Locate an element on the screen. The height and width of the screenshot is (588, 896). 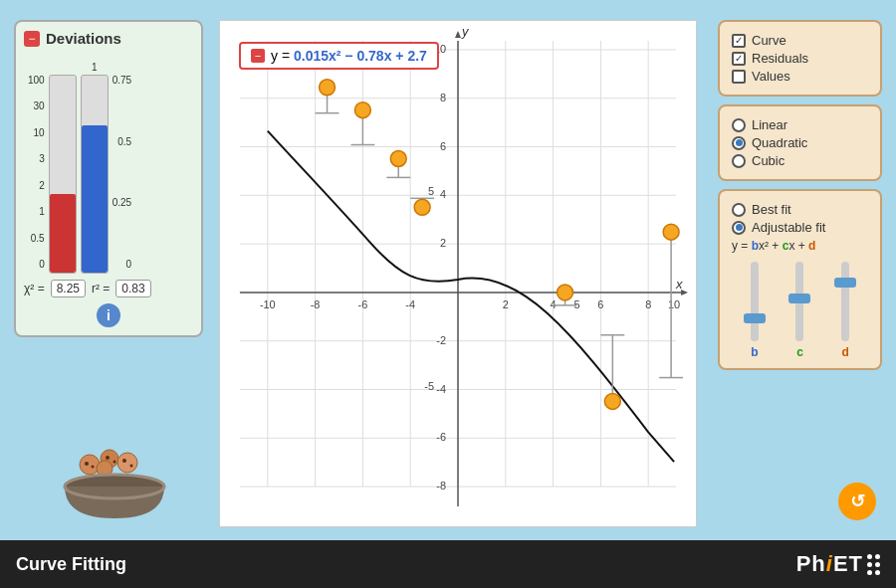
svg-text: 10 is located at coordinates (674, 304).